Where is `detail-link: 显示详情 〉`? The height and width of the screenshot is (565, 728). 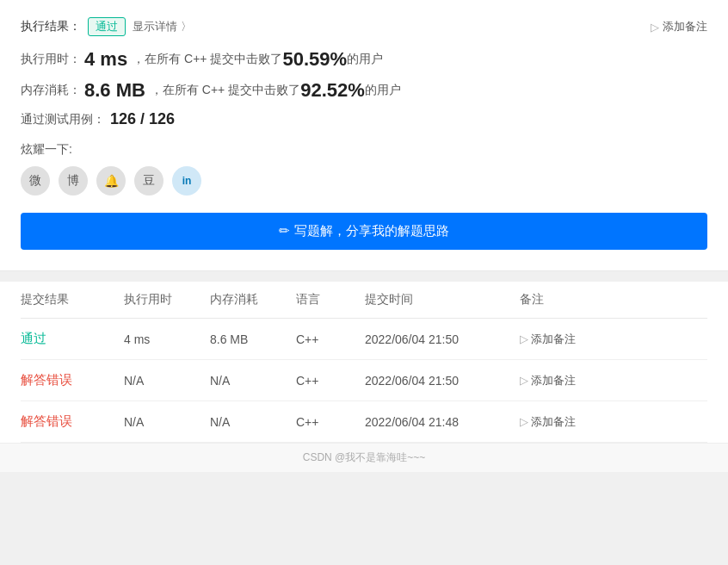
detail-link: 显示详情 〉 is located at coordinates (162, 27).